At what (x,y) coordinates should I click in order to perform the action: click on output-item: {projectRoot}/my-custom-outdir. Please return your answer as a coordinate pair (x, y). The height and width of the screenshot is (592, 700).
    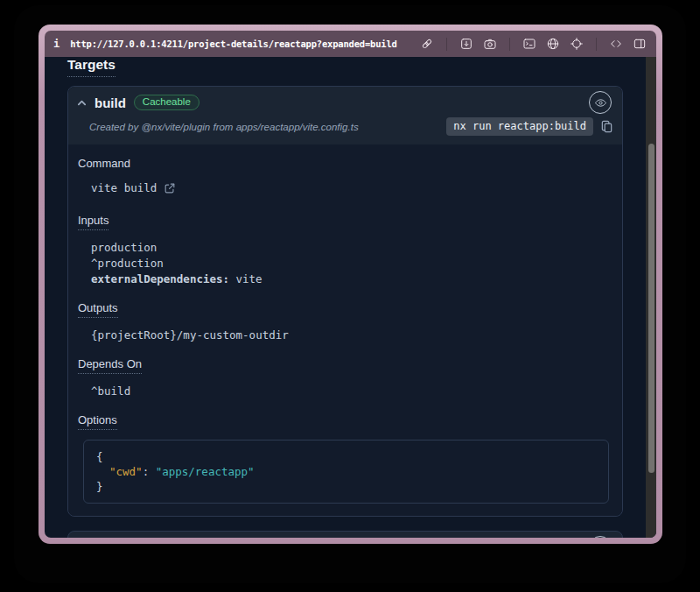
    Looking at the image, I should click on (348, 335).